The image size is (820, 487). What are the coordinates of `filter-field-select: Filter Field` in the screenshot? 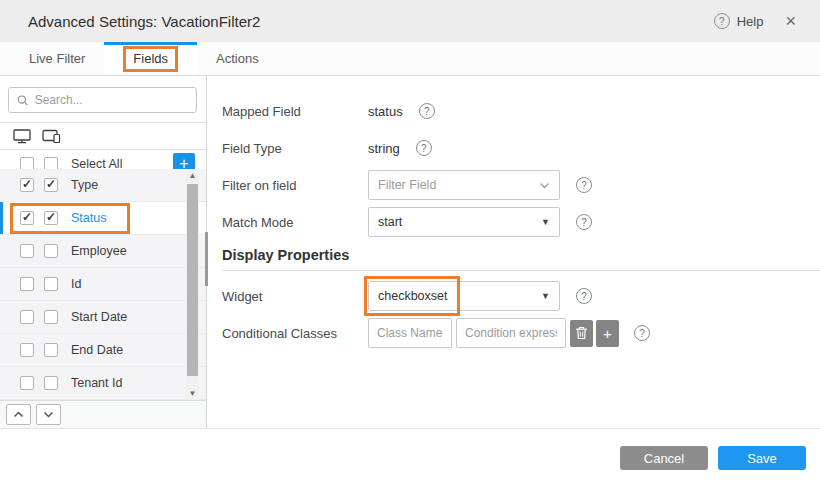 It's located at (464, 185).